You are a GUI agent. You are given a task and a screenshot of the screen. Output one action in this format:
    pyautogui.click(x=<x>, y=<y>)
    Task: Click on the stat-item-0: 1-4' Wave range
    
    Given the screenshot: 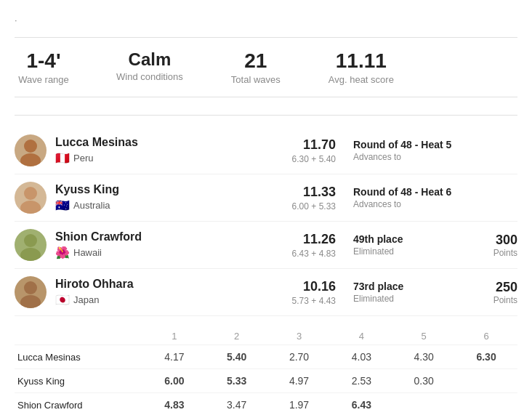 What is the action you would take?
    pyautogui.click(x=44, y=67)
    